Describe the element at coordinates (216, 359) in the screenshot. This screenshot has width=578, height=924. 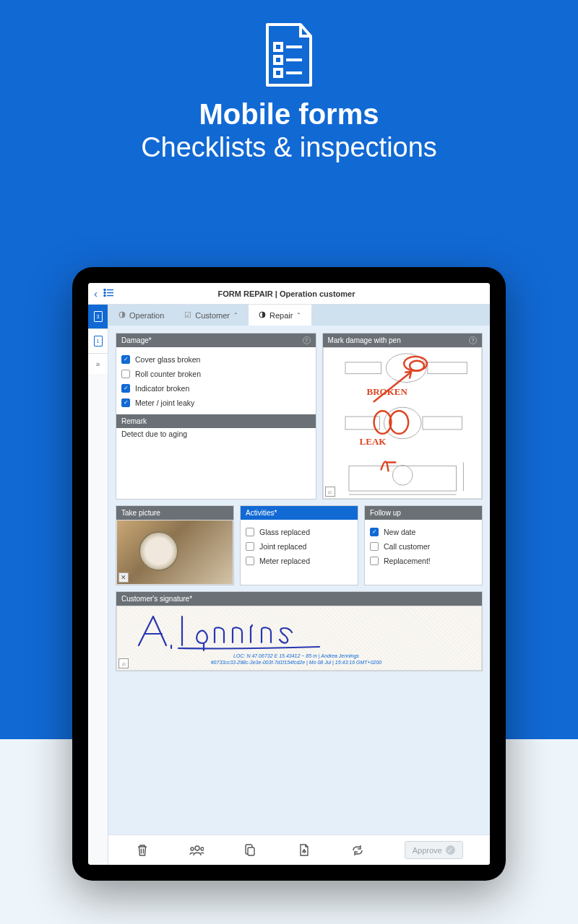
I see `checkbox-row: ✓Cover glass broken` at that location.